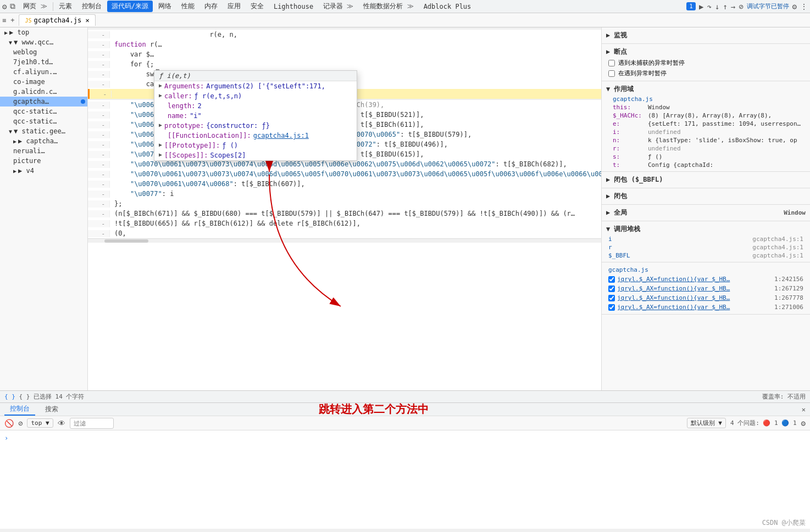 The width and height of the screenshot is (810, 532). I want to click on function-location-link: gcaptcha4.js:1, so click(281, 136).